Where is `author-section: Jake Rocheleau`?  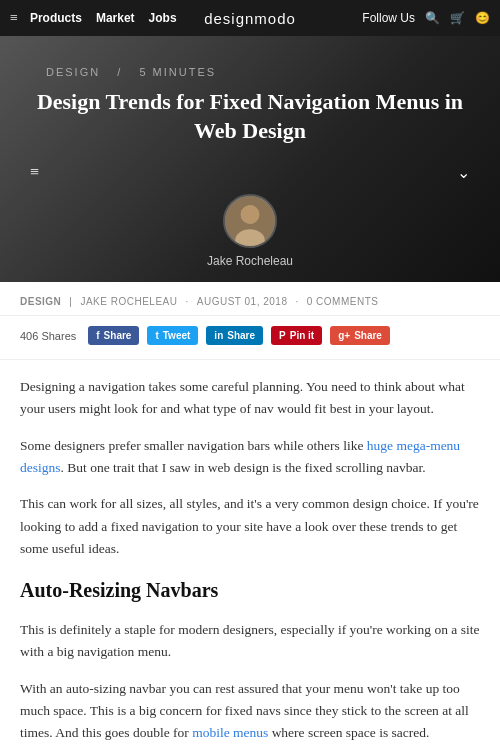
author-section: Jake Rocheleau is located at coordinates (250, 238).